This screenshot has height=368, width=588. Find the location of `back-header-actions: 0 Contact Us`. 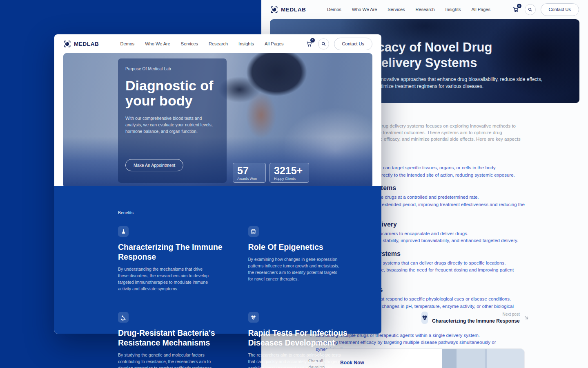

back-header-actions: 0 Contact Us is located at coordinates (546, 10).